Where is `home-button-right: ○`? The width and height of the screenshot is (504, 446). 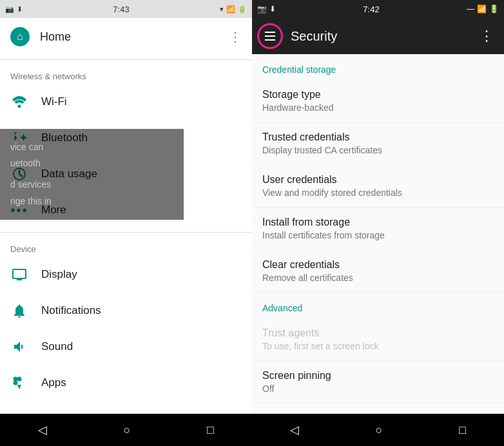 home-button-right: ○ is located at coordinates (379, 431).